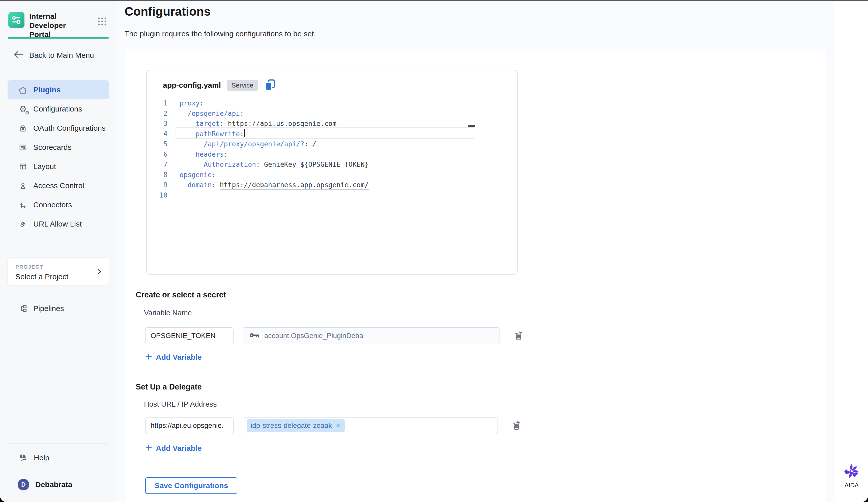  I want to click on page-subtitle: The plugin requires the following config…, so click(220, 34).